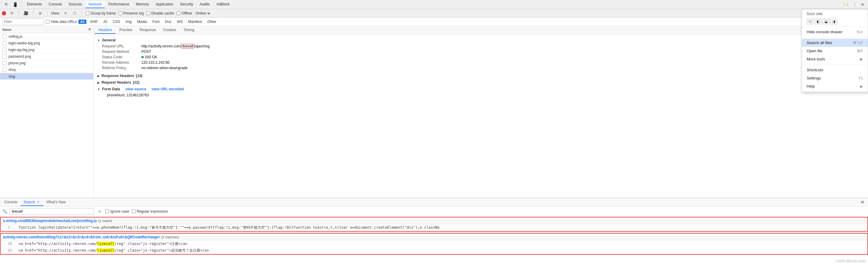  What do you see at coordinates (229, 227) in the screenshot?
I see `line-text-1: function loginValidate(e){return""==e.ph…` at bounding box center [229, 227].